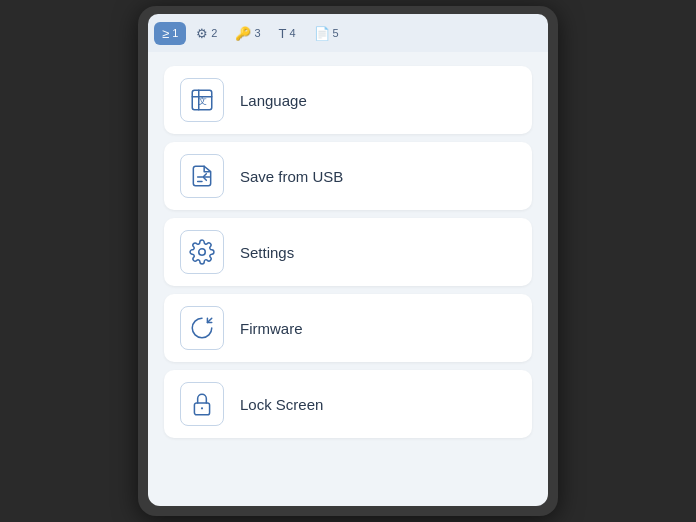 The image size is (696, 522). What do you see at coordinates (202, 176) in the screenshot?
I see `save-usb-icon-box` at bounding box center [202, 176].